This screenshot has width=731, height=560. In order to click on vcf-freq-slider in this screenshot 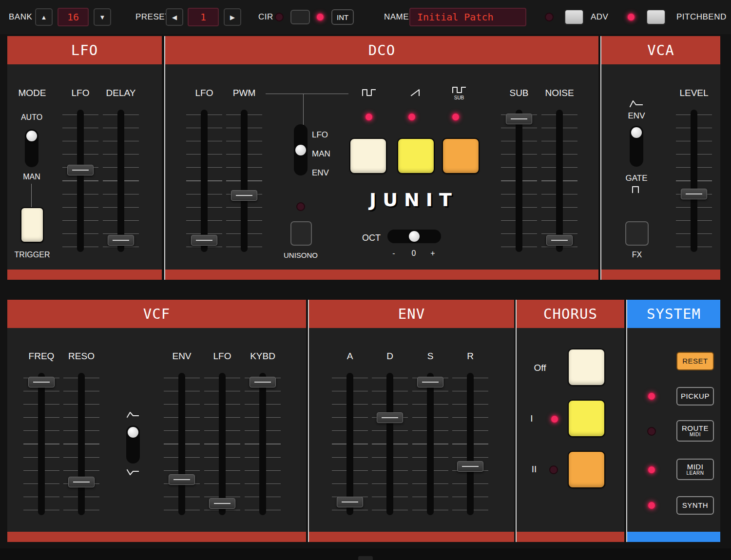, I will do `click(41, 444)`.